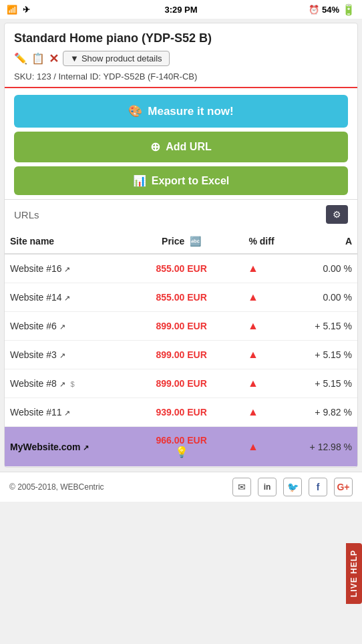 This screenshot has width=362, height=644. I want to click on site-name-cell: Website #14 ↗, so click(71, 298).